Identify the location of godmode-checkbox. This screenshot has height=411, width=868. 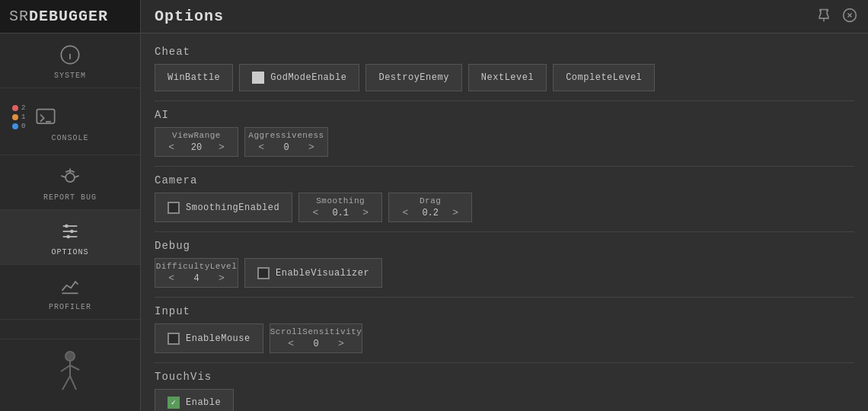
(258, 78).